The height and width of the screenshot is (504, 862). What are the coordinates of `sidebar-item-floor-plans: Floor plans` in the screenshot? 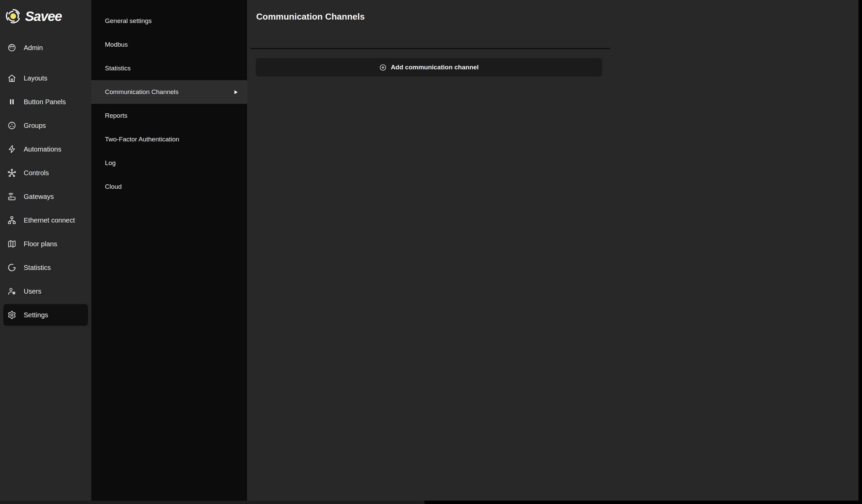 It's located at (46, 244).